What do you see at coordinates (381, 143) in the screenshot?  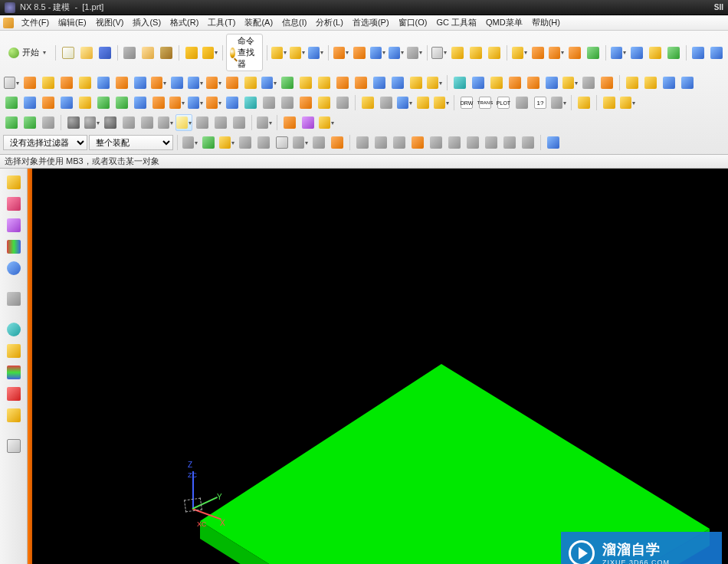 I see `snap-midpoint` at bounding box center [381, 143].